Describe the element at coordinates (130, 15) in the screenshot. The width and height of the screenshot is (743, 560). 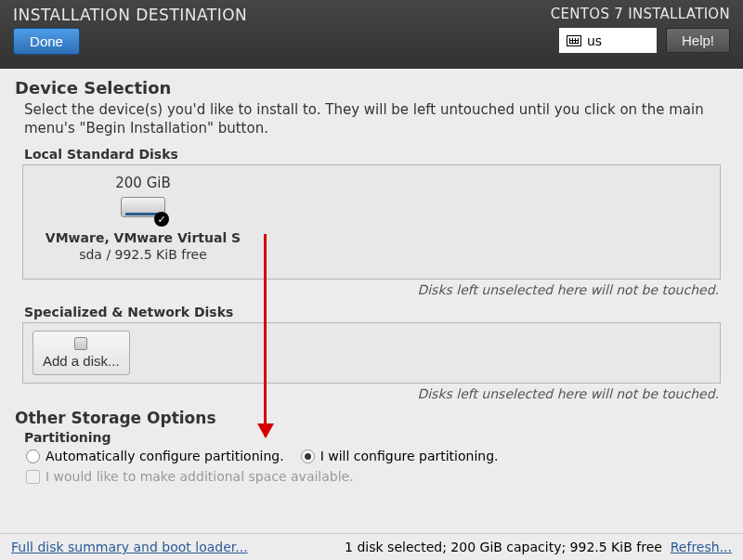
I see `page-title: INSTALLATION DESTINATION` at that location.